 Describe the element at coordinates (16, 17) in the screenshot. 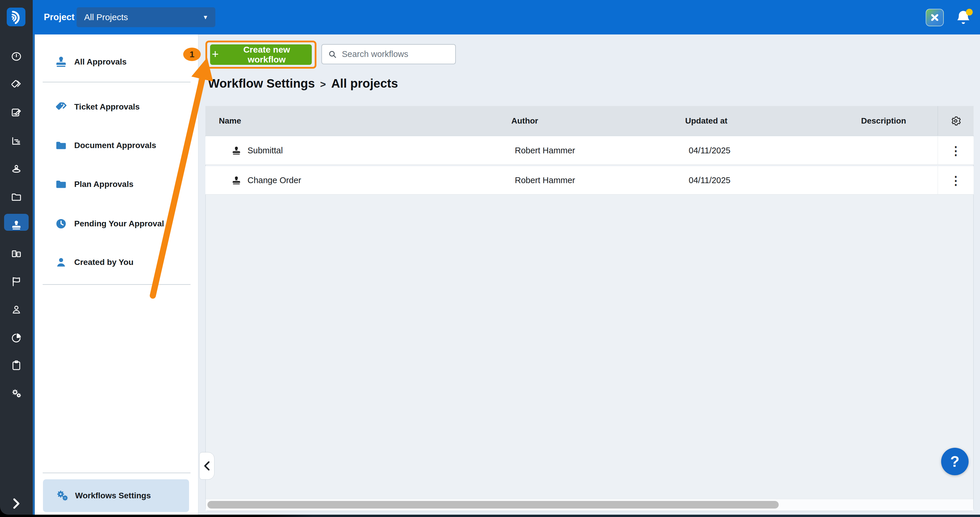

I see `brand-logo-icon` at that location.